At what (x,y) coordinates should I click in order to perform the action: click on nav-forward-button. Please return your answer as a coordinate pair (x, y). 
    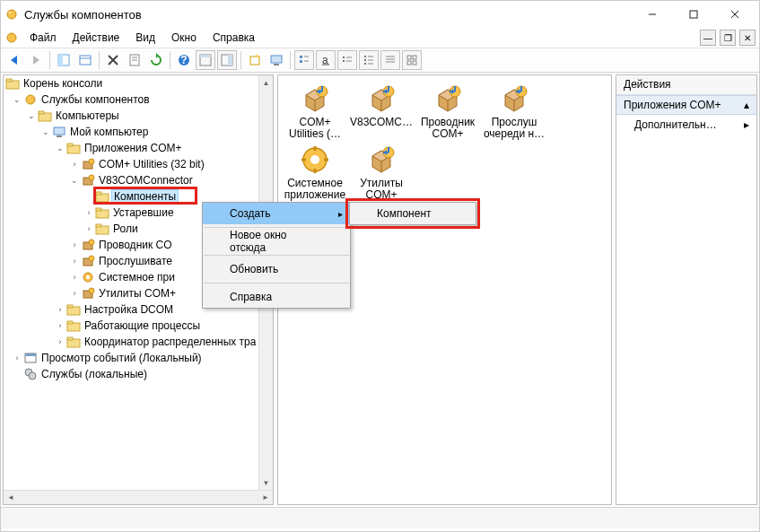
    Looking at the image, I should click on (36, 60).